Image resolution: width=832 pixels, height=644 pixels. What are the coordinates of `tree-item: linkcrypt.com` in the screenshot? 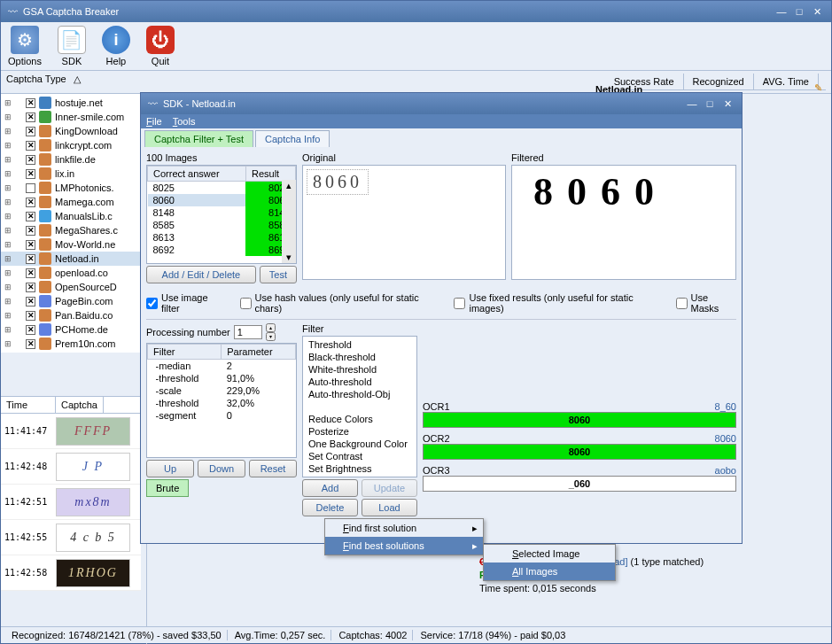 It's located at (74, 145).